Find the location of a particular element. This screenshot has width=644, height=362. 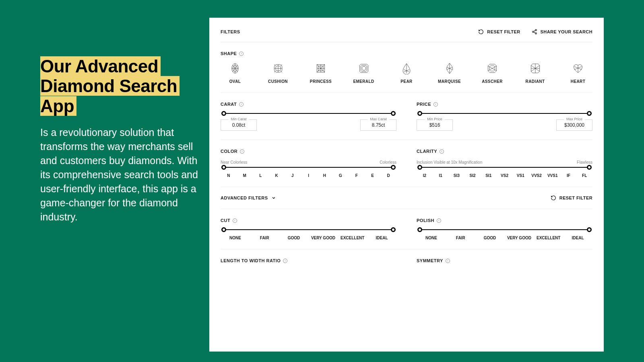

shape-name: HEART is located at coordinates (578, 81).